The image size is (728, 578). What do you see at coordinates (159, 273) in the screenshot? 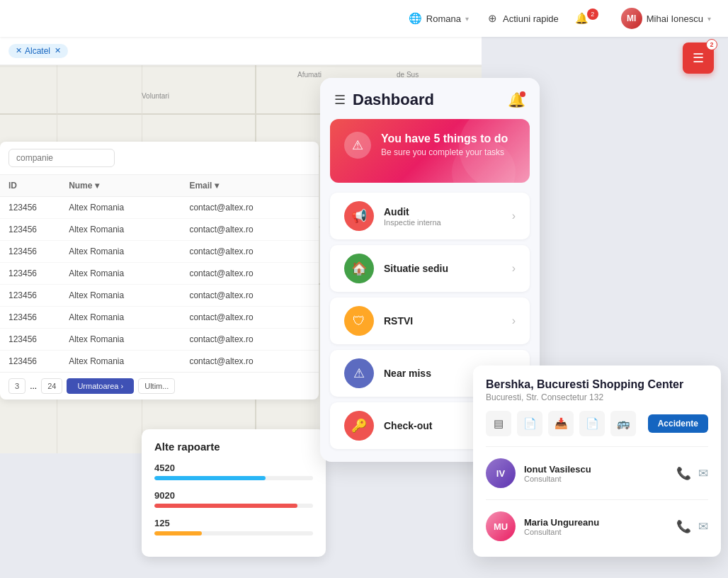
I see `data-table: ID Nume ▾ Email ▾ 123456 Altex Romania c…` at bounding box center [159, 273].